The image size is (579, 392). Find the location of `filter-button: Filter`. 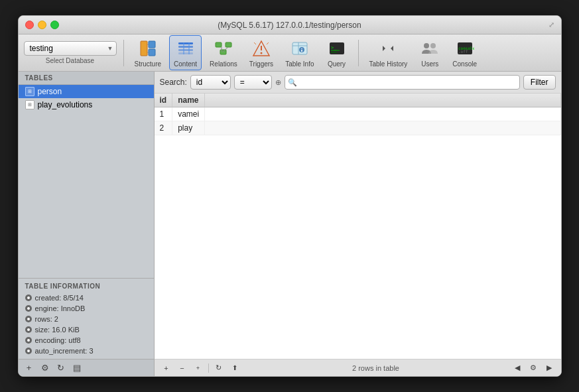

filter-button: Filter is located at coordinates (540, 82).